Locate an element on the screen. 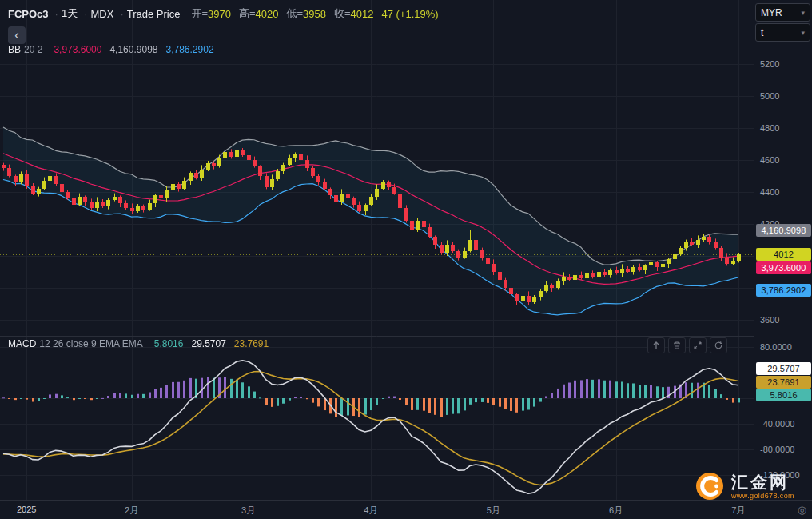 The image size is (812, 519). arrow-up-icon is located at coordinates (656, 345).